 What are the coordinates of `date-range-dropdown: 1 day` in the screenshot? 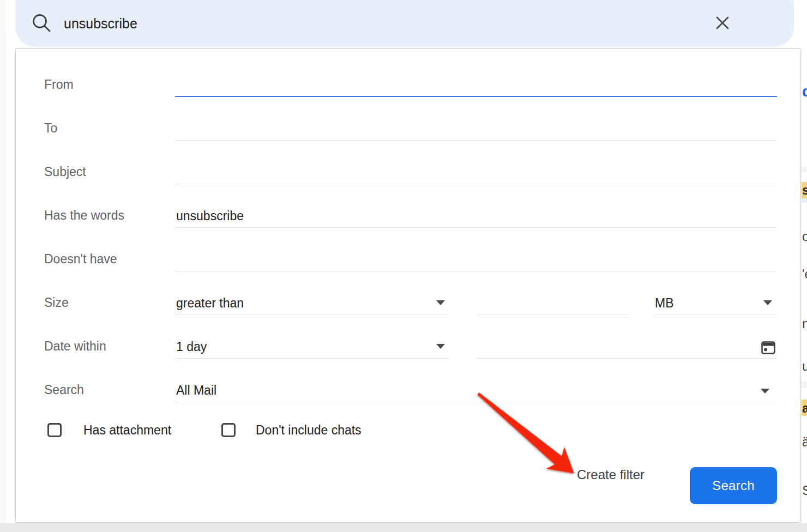 It's located at (312, 347).